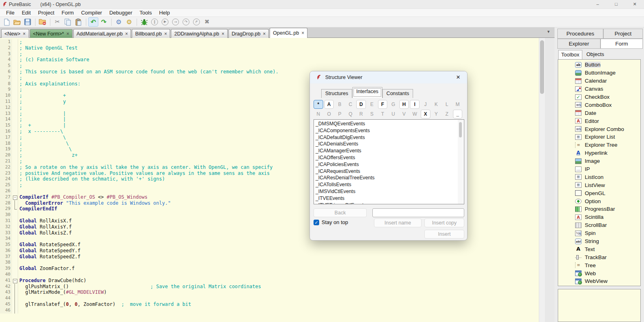 The width and height of the screenshot is (644, 322). I want to click on interface-list-item: _ICAResDenialTreeEvents, so click(390, 178).